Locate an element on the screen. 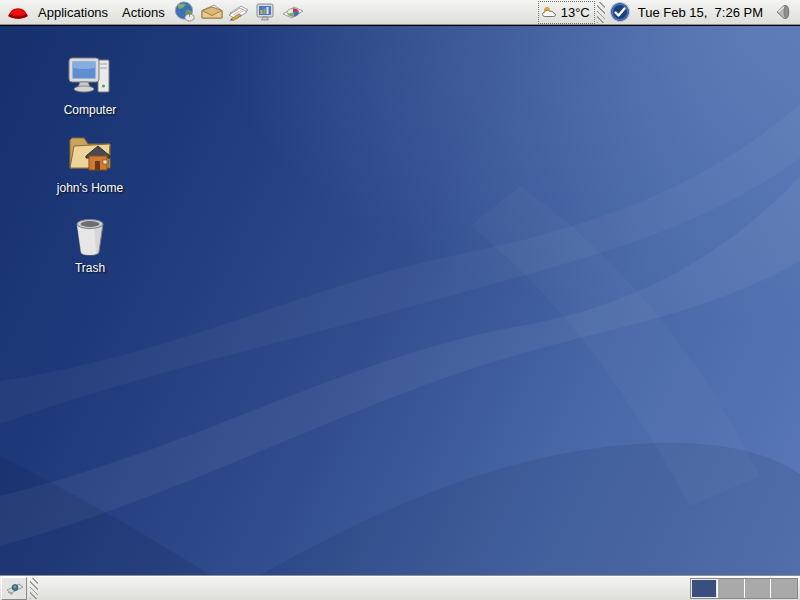  trash-icon is located at coordinates (90, 236).